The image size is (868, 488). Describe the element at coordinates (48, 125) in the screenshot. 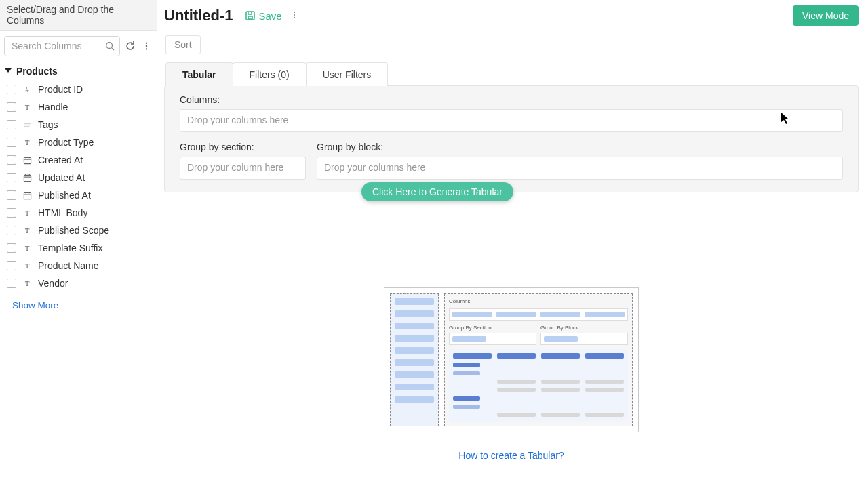

I see `field-label: Tags` at that location.